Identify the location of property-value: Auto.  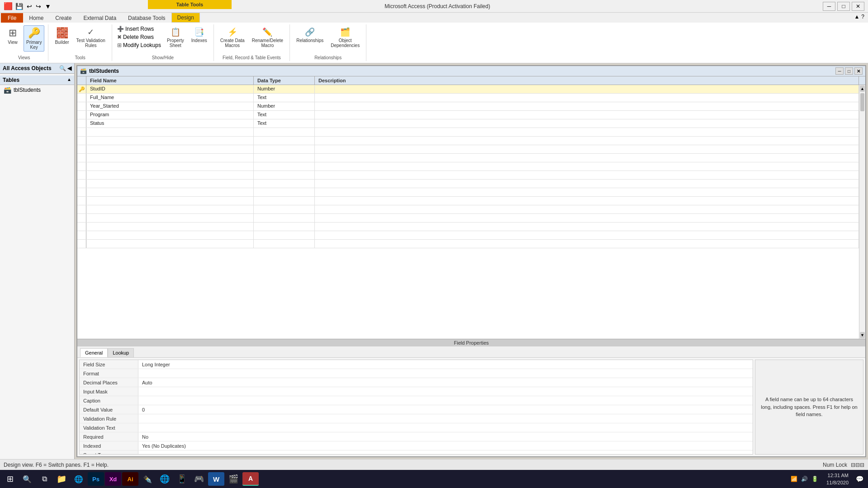
(446, 383).